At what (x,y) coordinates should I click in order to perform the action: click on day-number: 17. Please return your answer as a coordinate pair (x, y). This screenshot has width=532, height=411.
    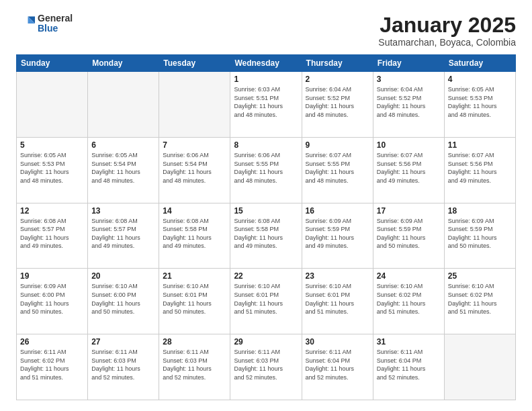
    Looking at the image, I should click on (408, 211).